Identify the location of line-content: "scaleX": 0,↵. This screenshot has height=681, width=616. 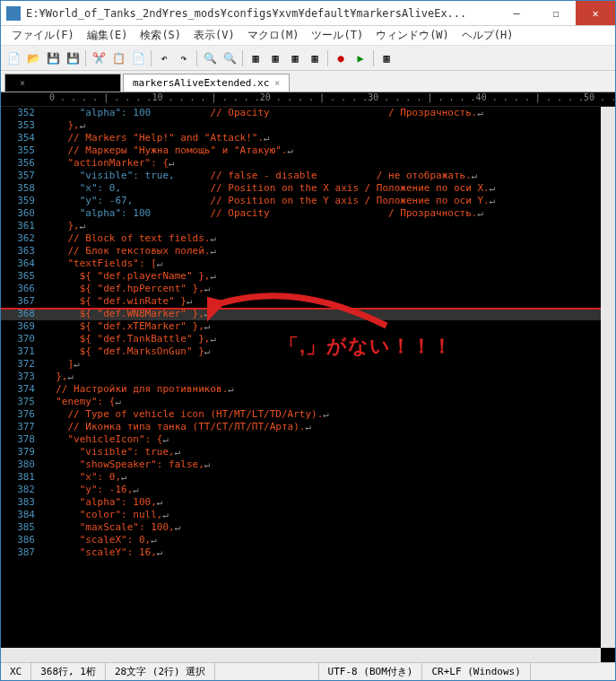
(100, 540).